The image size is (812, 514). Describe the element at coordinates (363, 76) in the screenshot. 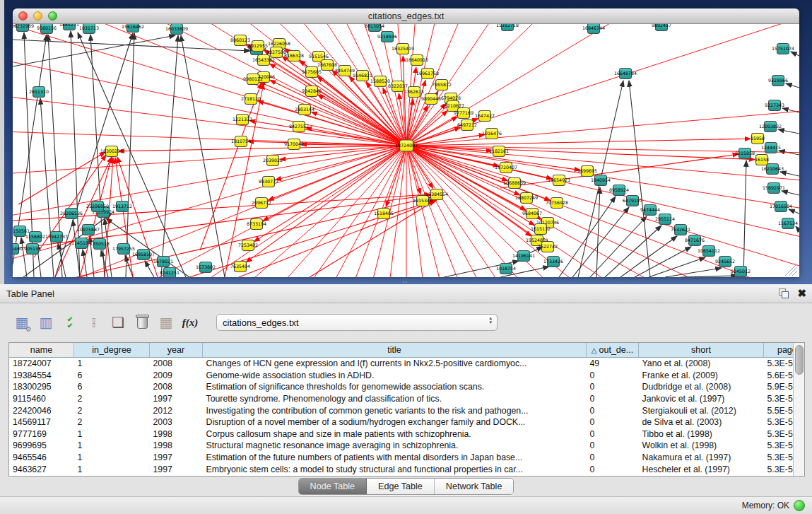

I see `network-node: 9146821` at that location.